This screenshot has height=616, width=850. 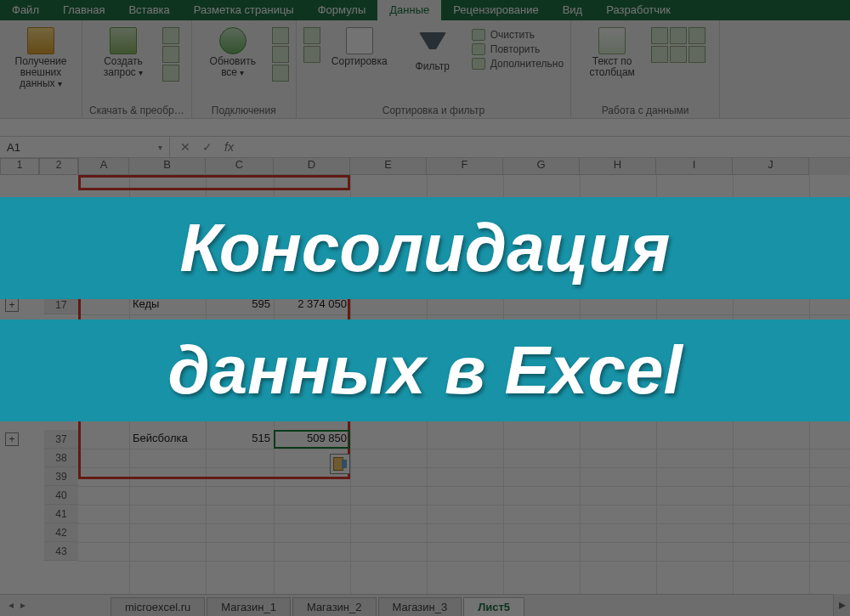 What do you see at coordinates (104, 167) in the screenshot?
I see `column-header-A: A` at bounding box center [104, 167].